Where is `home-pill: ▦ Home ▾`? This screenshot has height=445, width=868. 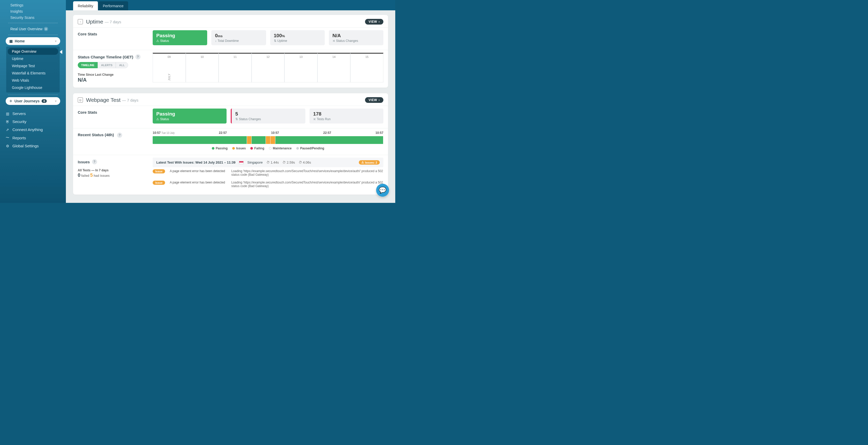 home-pill: ▦ Home ▾ is located at coordinates (33, 41).